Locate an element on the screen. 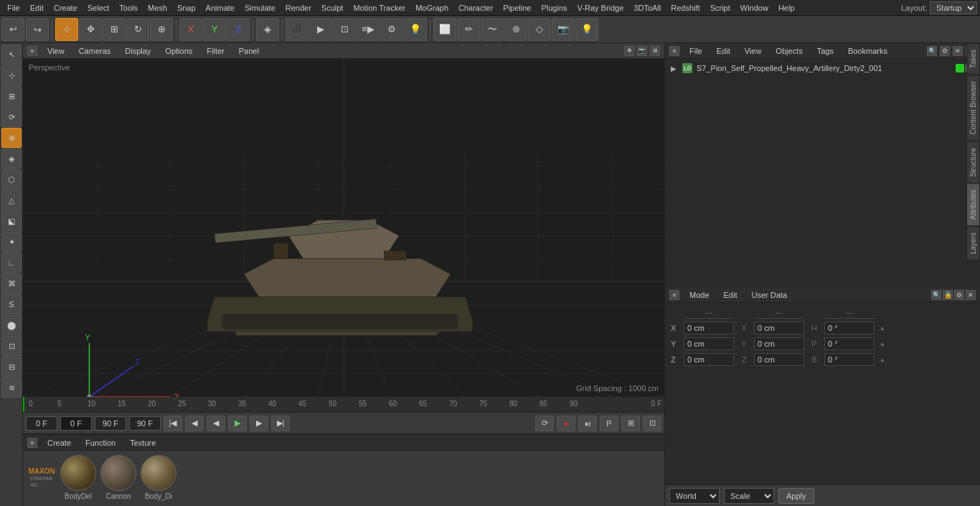 The image size is (980, 506). transform-mode-button: ⊕ is located at coordinates (161, 29).